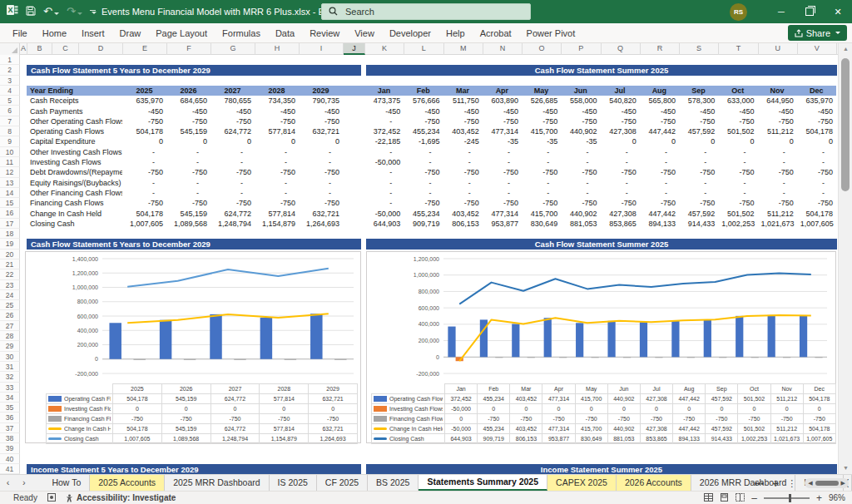 This screenshot has height=504, width=852. What do you see at coordinates (188, 224) in the screenshot?
I see `statement-cell: 1,089,568` at bounding box center [188, 224].